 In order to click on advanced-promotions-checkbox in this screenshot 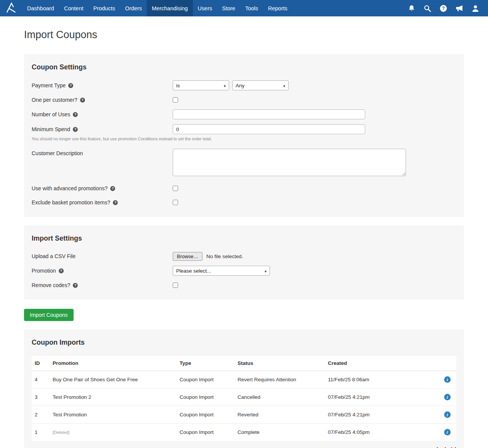, I will do `click(175, 188)`.